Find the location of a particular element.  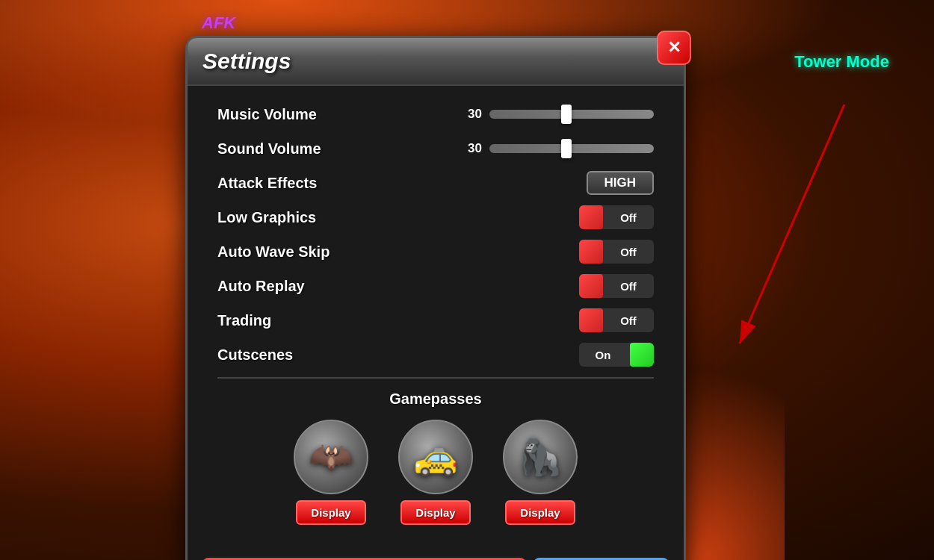

music-volume-control: 30 is located at coordinates (557, 114).